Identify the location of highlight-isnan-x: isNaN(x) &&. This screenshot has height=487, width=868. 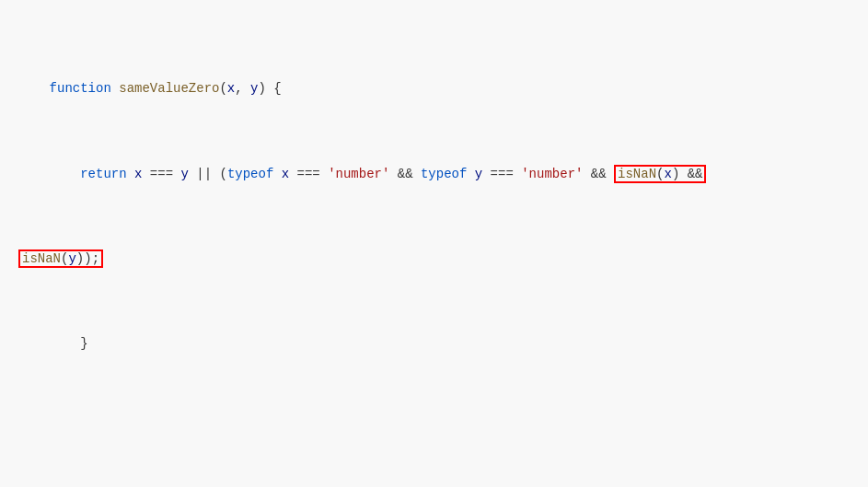
(660, 174).